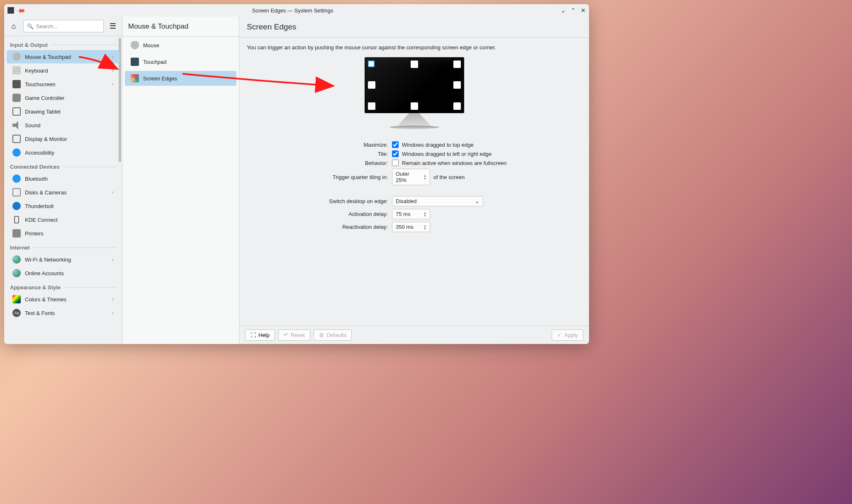 This screenshot has width=852, height=504. Describe the element at coordinates (17, 98) in the screenshot. I see `gamepad-icon` at that location.